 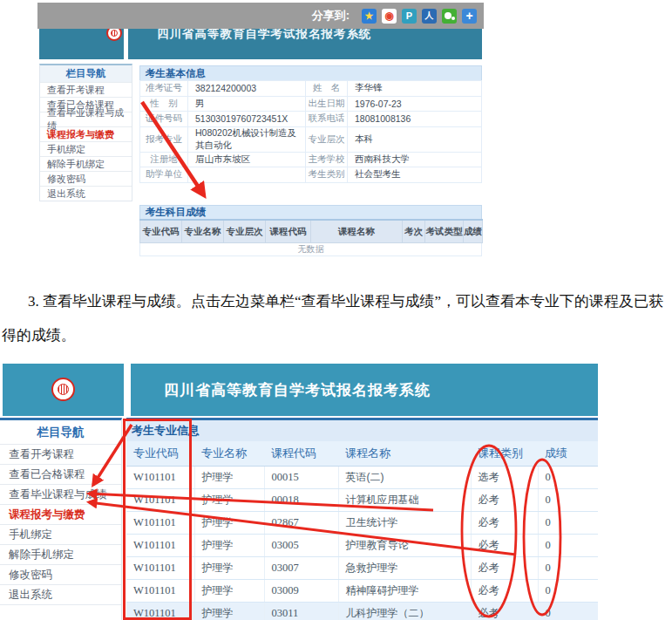 What do you see at coordinates (310, 132) in the screenshot?
I see `basic-info-table: 准考证号 382124200003 姓 名 李华锋 性 别 男 出生日期 197…` at bounding box center [310, 132].